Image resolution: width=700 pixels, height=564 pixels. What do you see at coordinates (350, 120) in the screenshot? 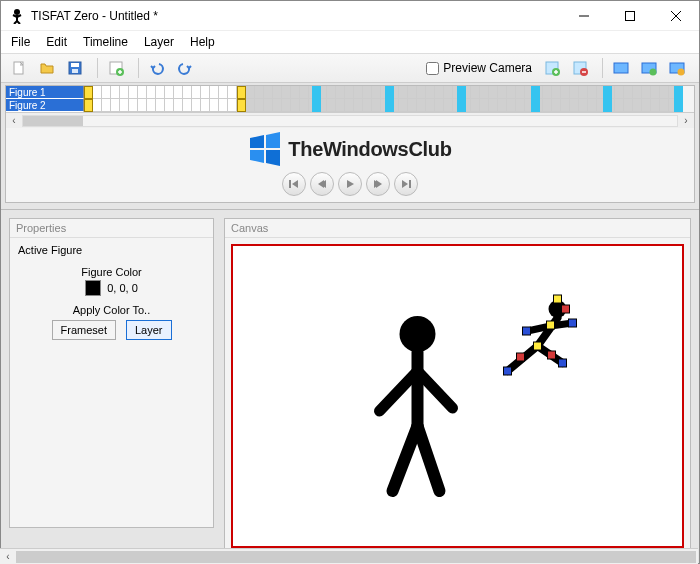
I see `timeline-scrollbar: ‹ ›` at bounding box center [350, 120].